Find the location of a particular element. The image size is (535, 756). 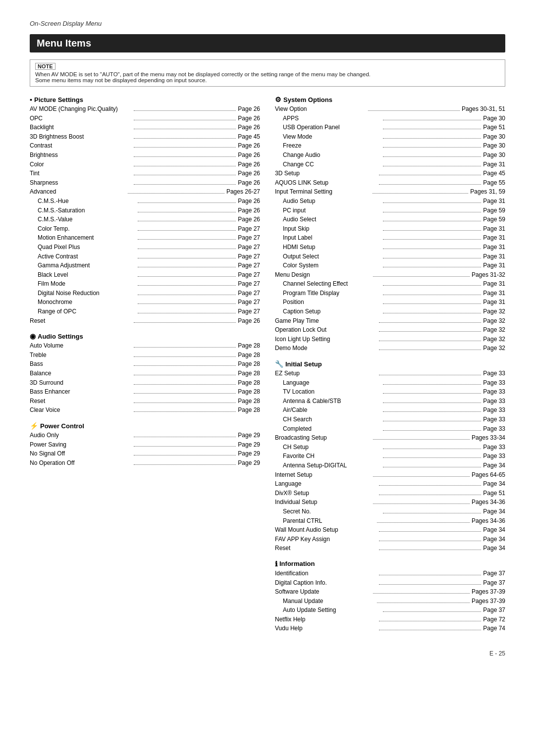

item-label: Wall Mount Audio Setup is located at coordinates (326, 530).